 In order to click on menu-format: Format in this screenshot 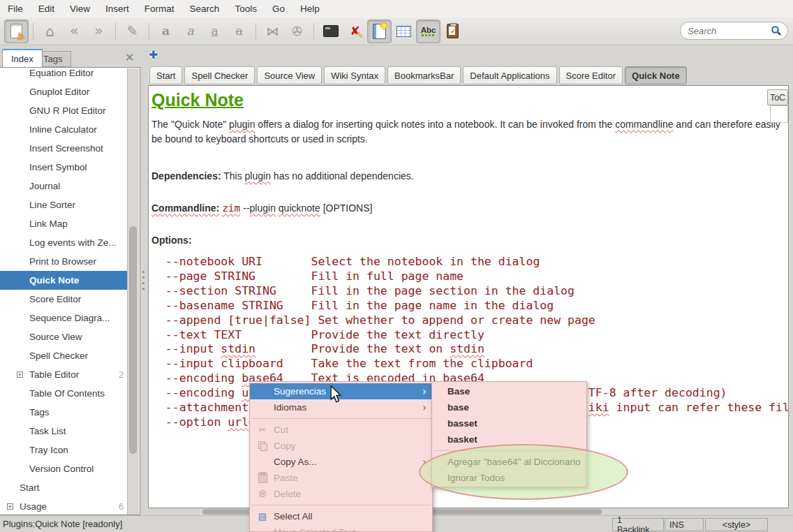, I will do `click(159, 8)`.